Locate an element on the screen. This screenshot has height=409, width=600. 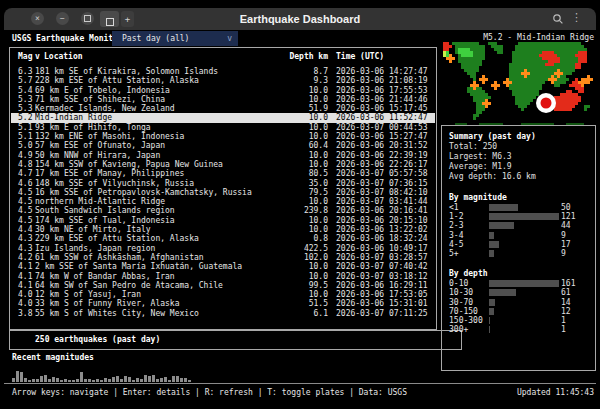
histogram-count: 61 is located at coordinates (574, 292).